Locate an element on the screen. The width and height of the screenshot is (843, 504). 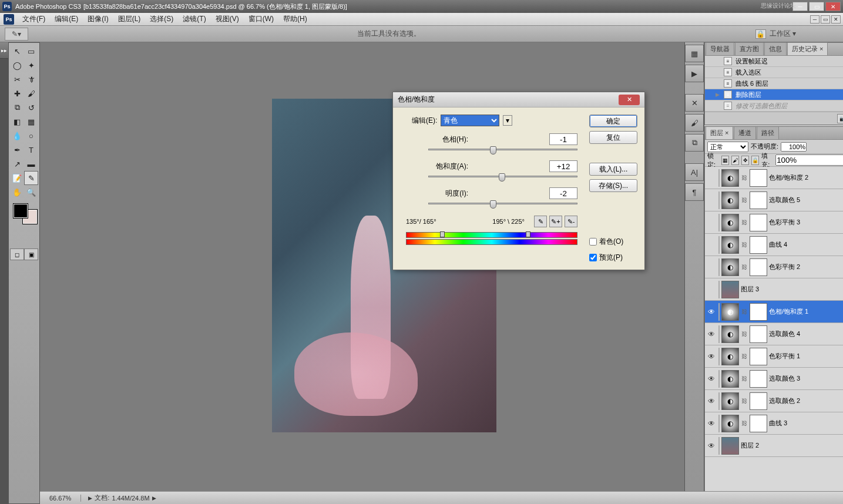
tab-histogram: 直方图 is located at coordinates (750, 49).